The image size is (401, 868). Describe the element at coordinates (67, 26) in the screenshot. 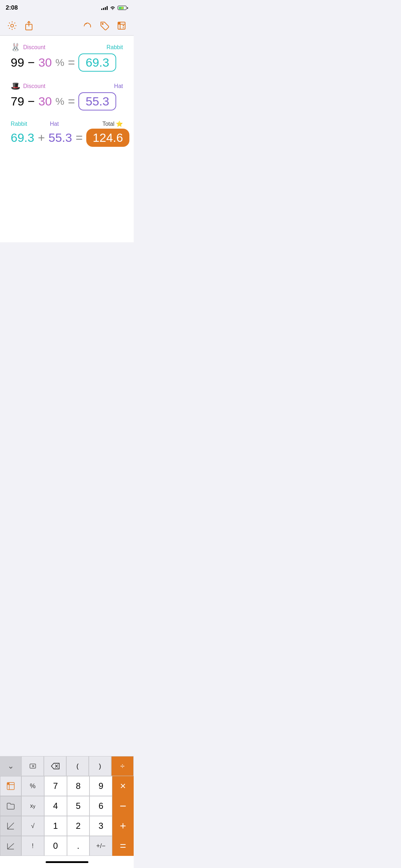

I see `toolbar` at that location.